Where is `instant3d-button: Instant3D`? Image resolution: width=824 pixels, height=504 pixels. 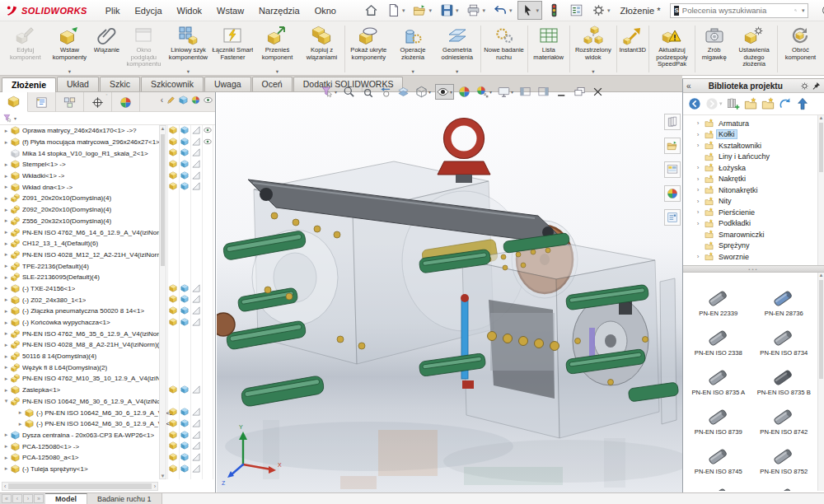
instant3d-button: Instant3D is located at coordinates (633, 49).